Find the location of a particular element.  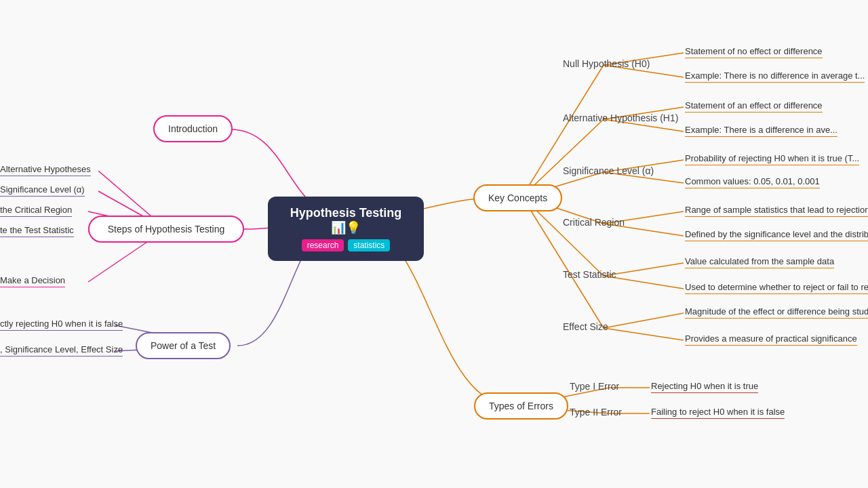

steps-item-2: the Critical Region is located at coordinates (36, 211).